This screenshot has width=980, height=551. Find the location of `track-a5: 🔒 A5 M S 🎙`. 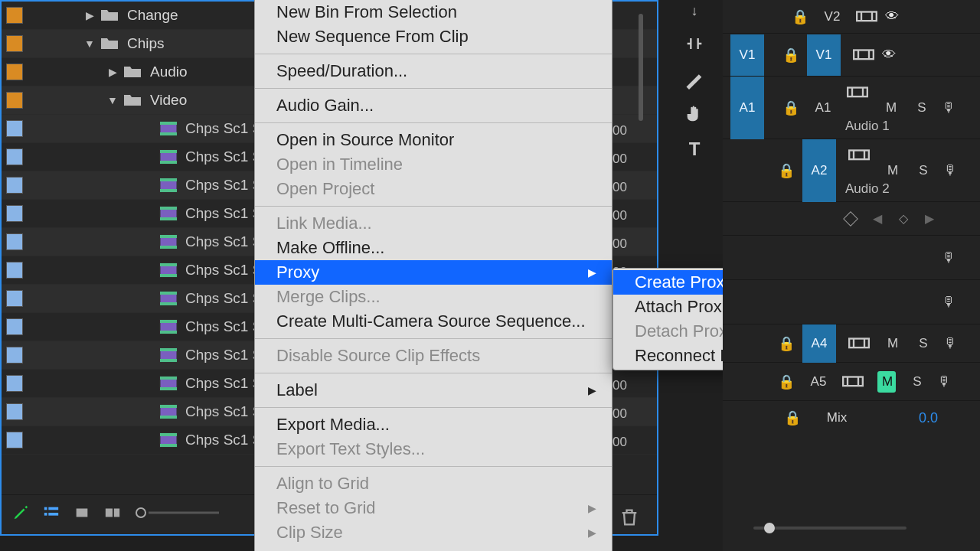

track-a5: 🔒 A5 M S 🎙 is located at coordinates (851, 382).